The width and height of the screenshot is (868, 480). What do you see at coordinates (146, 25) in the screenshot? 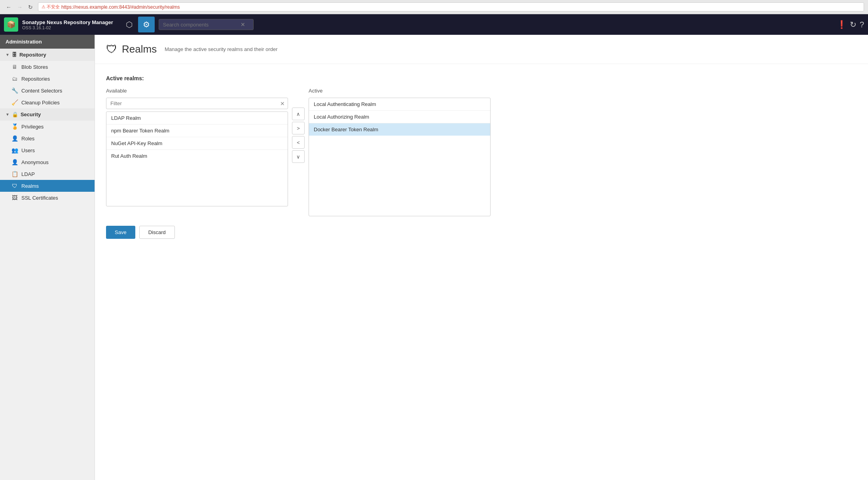
I see `gear-nav-button: ⚙` at bounding box center [146, 25].